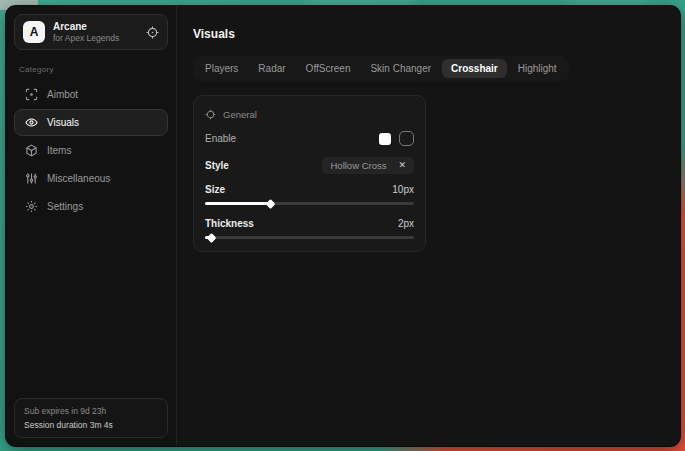  What do you see at coordinates (222, 68) in the screenshot?
I see `tab-players: Players` at bounding box center [222, 68].